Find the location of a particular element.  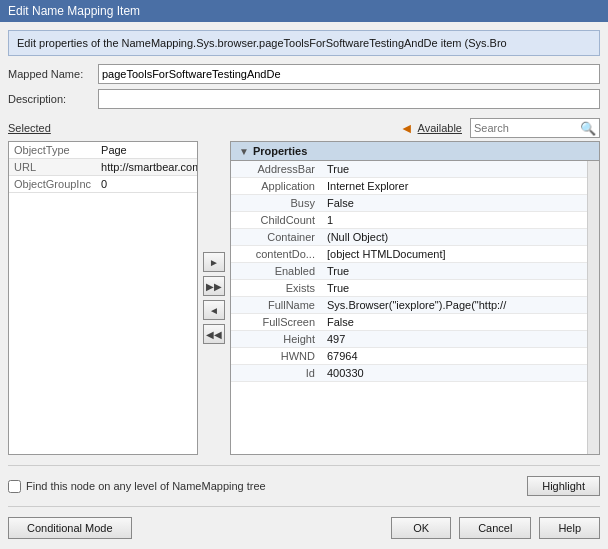

cell-key: Container is located at coordinates (276, 238).